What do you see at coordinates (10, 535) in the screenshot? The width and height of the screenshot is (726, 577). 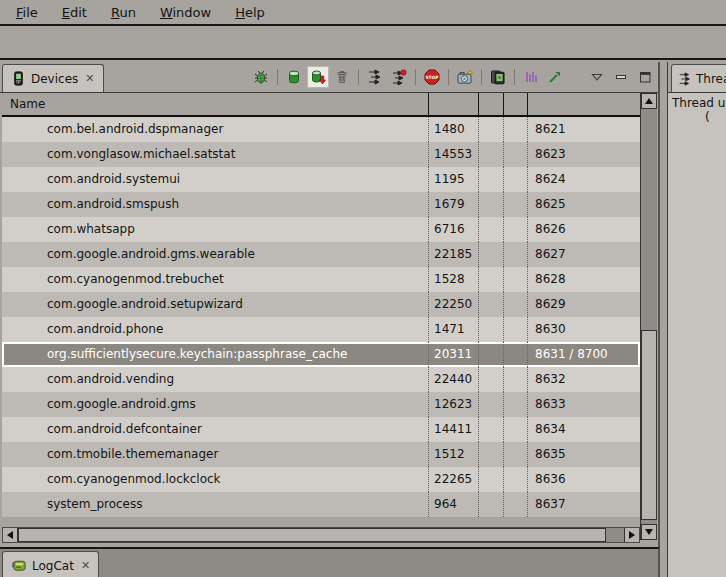 I see `scroll-left-button` at bounding box center [10, 535].